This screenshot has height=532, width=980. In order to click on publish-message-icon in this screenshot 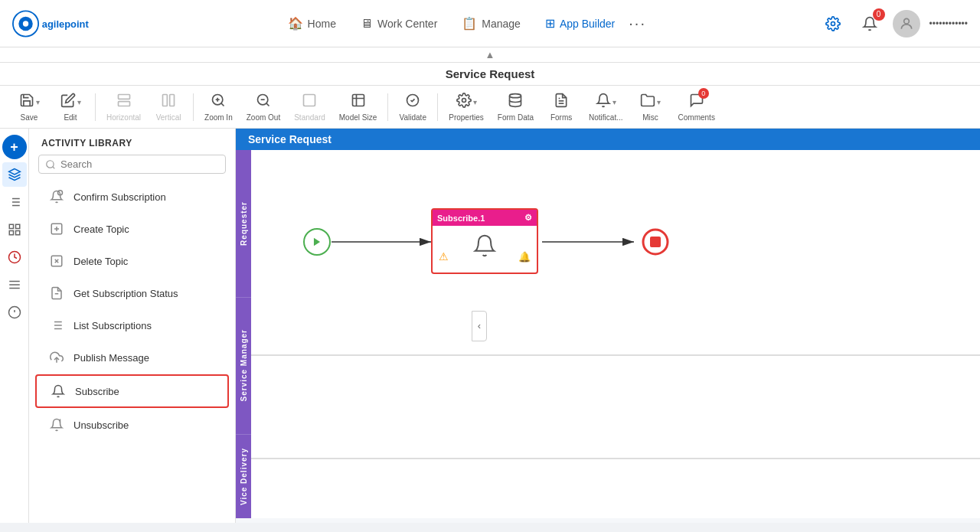, I will do `click(57, 357)`.